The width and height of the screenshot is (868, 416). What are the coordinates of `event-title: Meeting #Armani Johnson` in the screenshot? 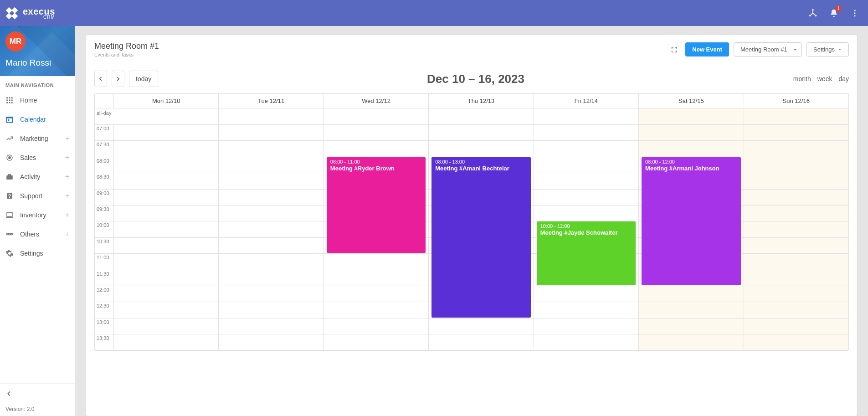 It's located at (691, 169).